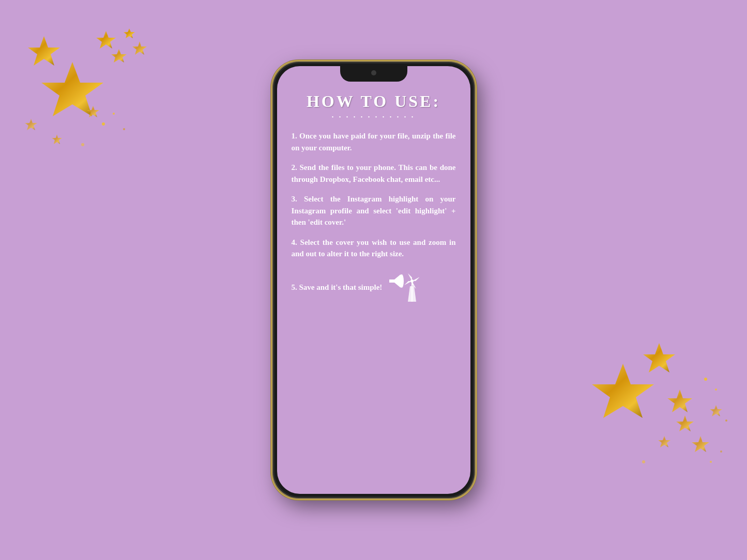  Describe the element at coordinates (374, 101) in the screenshot. I see `page-title: HOW TO USE:` at that location.